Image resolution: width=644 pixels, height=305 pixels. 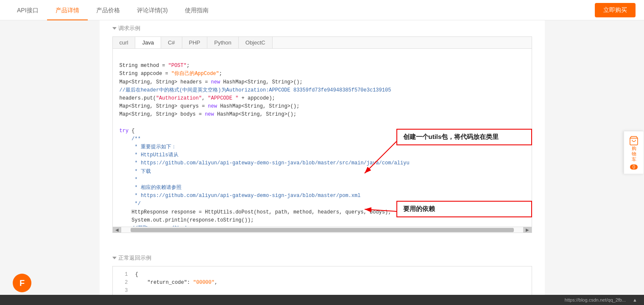 I want to click on dependency-annotation-text: 要用的依赖, so click(x=419, y=208).